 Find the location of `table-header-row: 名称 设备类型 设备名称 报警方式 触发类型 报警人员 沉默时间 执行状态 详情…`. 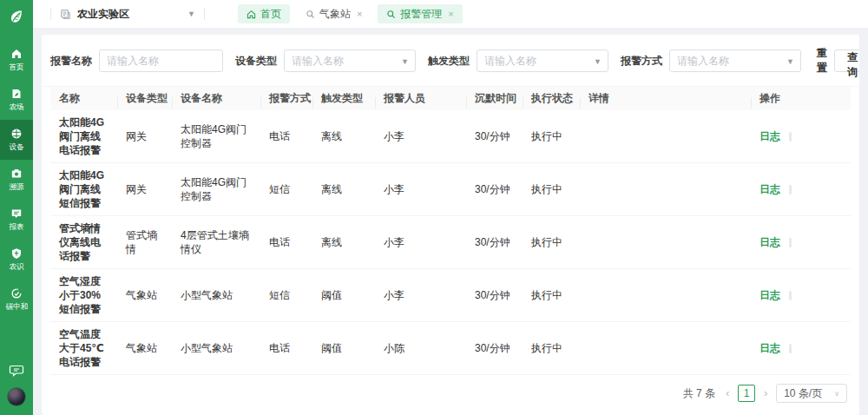

table-header-row: 名称 设备类型 设备名称 报警方式 触发类型 报警人员 沉默时间 执行状态 详情… is located at coordinates (450, 99).